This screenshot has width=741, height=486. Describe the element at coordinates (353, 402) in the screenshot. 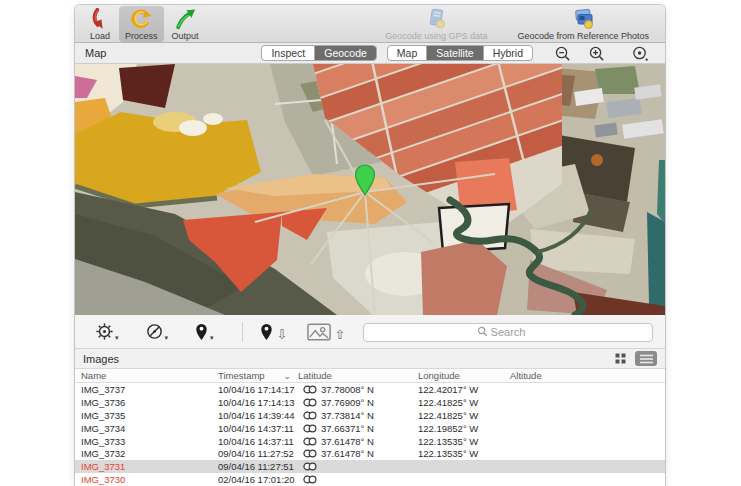

I see `row-latitude: 37.76909° N` at that location.